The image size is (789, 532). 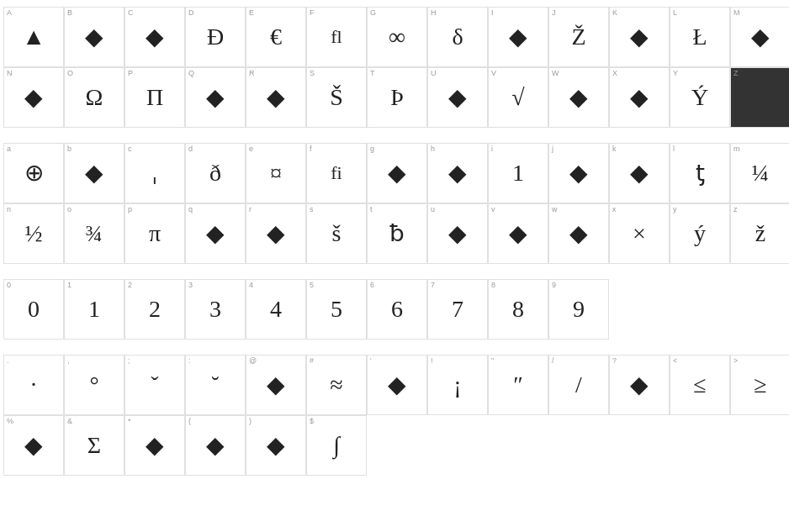 What do you see at coordinates (94, 173) in the screenshot?
I see `glyph-cell: b◆` at bounding box center [94, 173].